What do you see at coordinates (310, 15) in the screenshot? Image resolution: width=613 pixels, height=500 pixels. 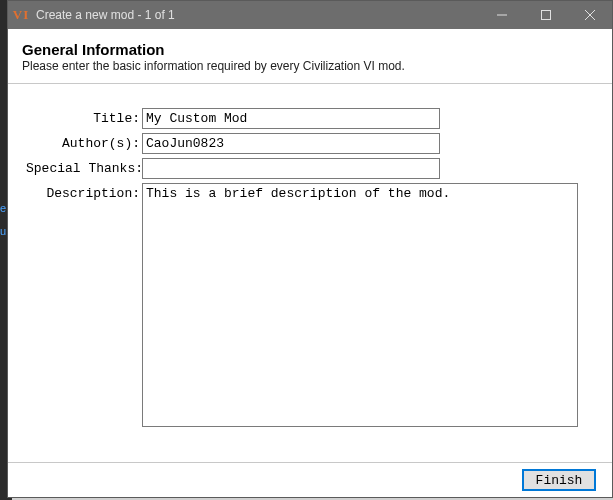 I see `titlebar: VI Create a new mod - 1 of 1` at bounding box center [310, 15].